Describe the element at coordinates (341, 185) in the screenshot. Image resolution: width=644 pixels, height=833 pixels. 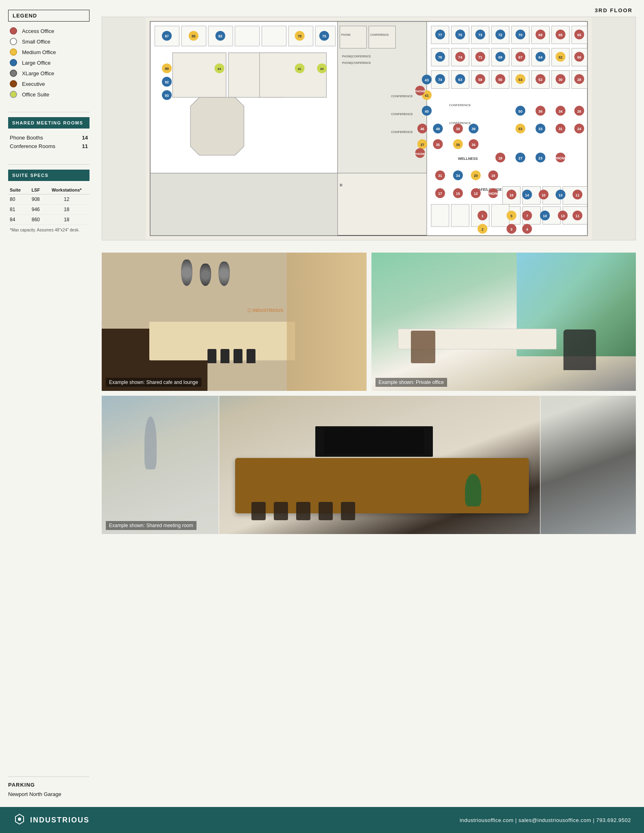
I see `svg-text: D` at that location.